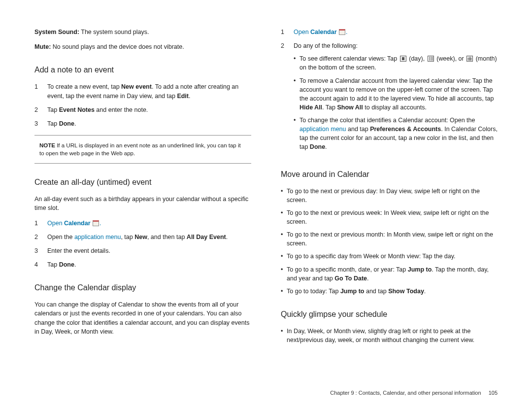 The height and width of the screenshot is (411, 532). What do you see at coordinates (396, 103) in the screenshot?
I see `sub-bullets-views: To see different calendar views: Tap (da…` at bounding box center [396, 103].